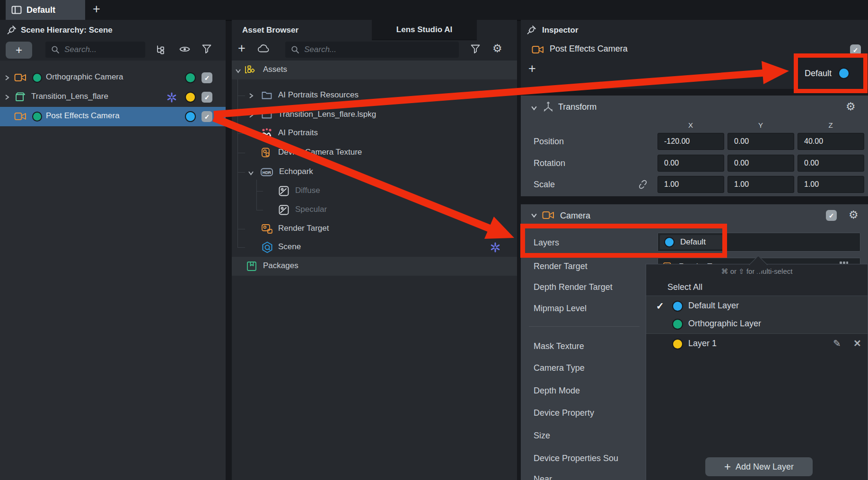 The image size is (868, 480). What do you see at coordinates (831, 184) in the screenshot?
I see `scale-z-input: 1.00` at bounding box center [831, 184].